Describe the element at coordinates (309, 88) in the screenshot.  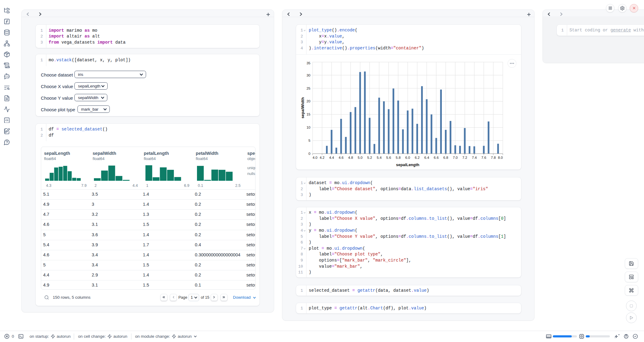
I see `svg-text: 25` at that location.